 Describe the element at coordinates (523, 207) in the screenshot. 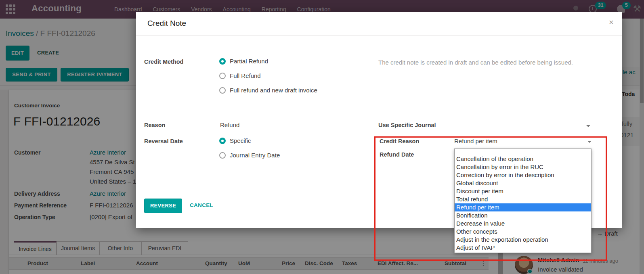

I see `dropdown-option-selected: Refund per item` at that location.